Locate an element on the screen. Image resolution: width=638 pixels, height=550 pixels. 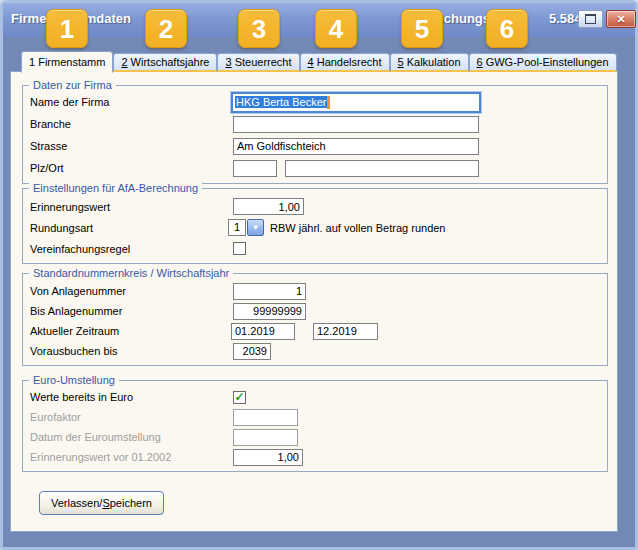
vorausbuchen-bis-input is located at coordinates (252, 352).